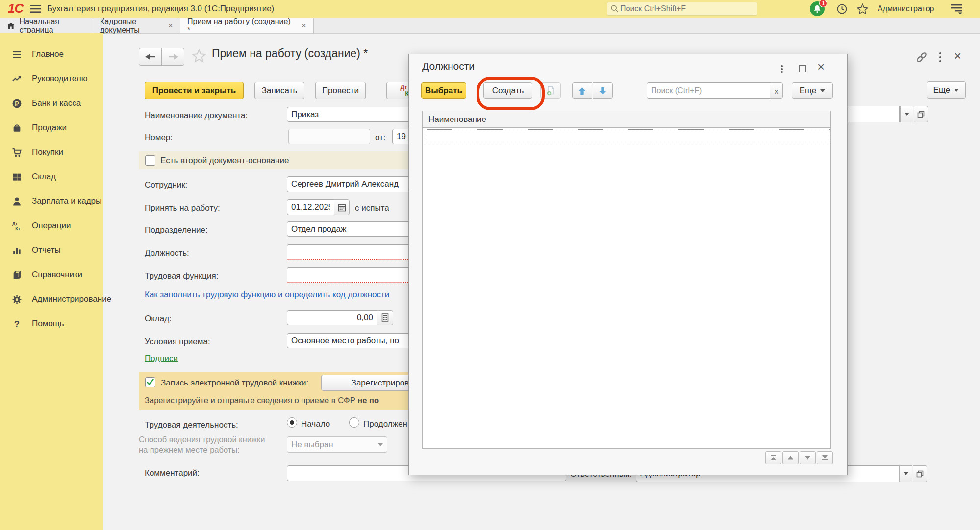 This screenshot has width=980, height=530. Describe the element at coordinates (508, 91) in the screenshot. I see `create-button: Создать` at that location.